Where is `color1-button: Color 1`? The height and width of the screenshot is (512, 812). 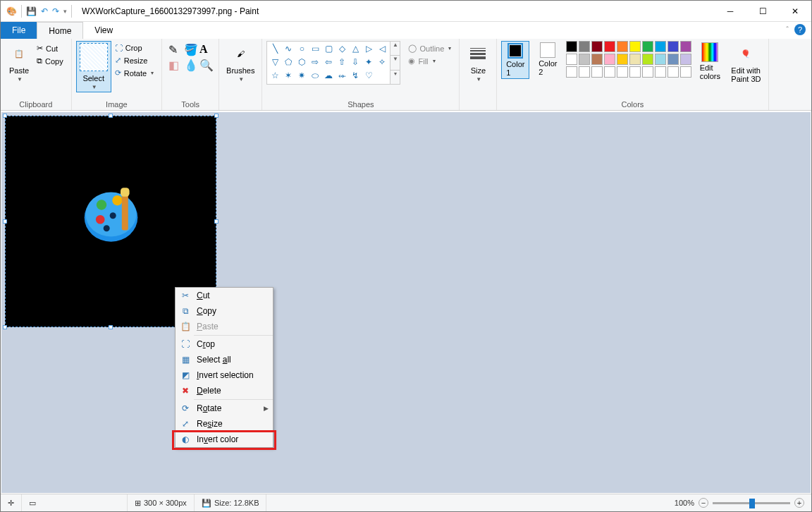
color1-button: Color 1 is located at coordinates (515, 60).